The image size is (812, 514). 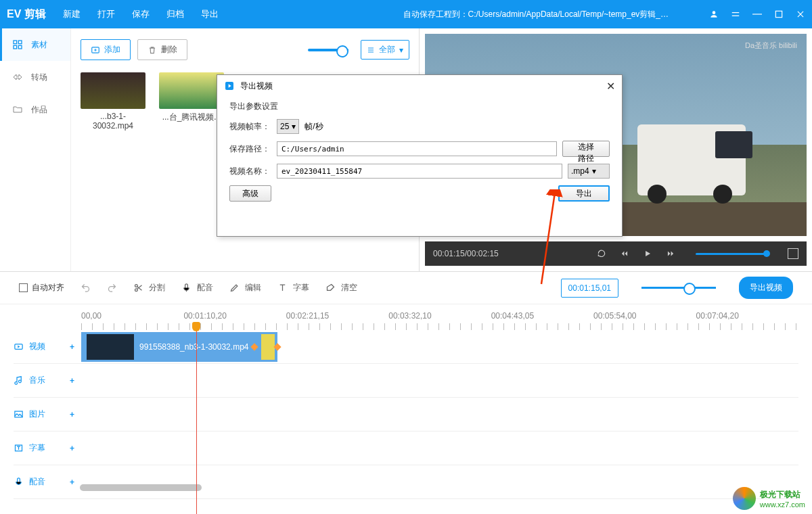 What do you see at coordinates (406, 288) in the screenshot?
I see `timeline-toolbar: 自动对齐 分割 配音 编辑 字幕 清空 00:01:15,01 导出视频` at bounding box center [406, 288].